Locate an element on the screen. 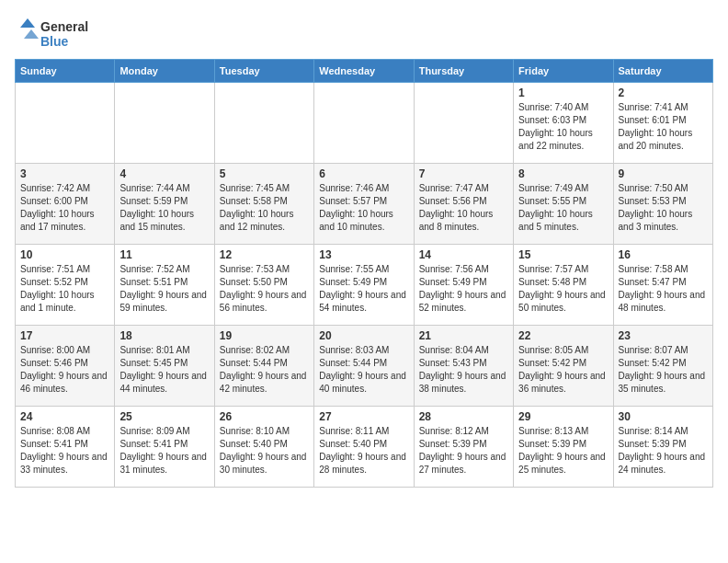 This screenshot has height=563, width=728. calendar-cell: 13Sunrise: 7:55 AM Sunset: 5:49 PM Dayli… is located at coordinates (364, 285).